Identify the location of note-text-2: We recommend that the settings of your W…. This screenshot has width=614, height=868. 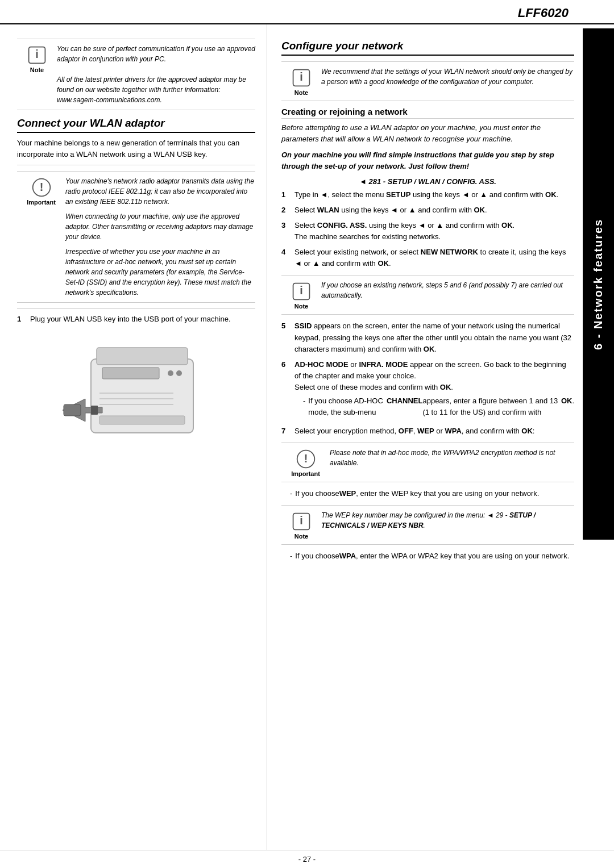
(448, 77).